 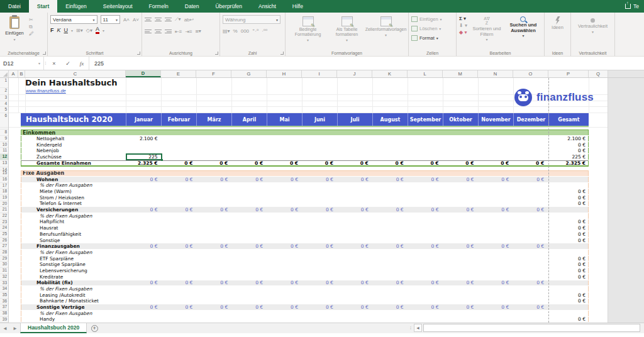 What do you see at coordinates (4, 104) in the screenshot?
I see `row-header-4: 4` at bounding box center [4, 104].